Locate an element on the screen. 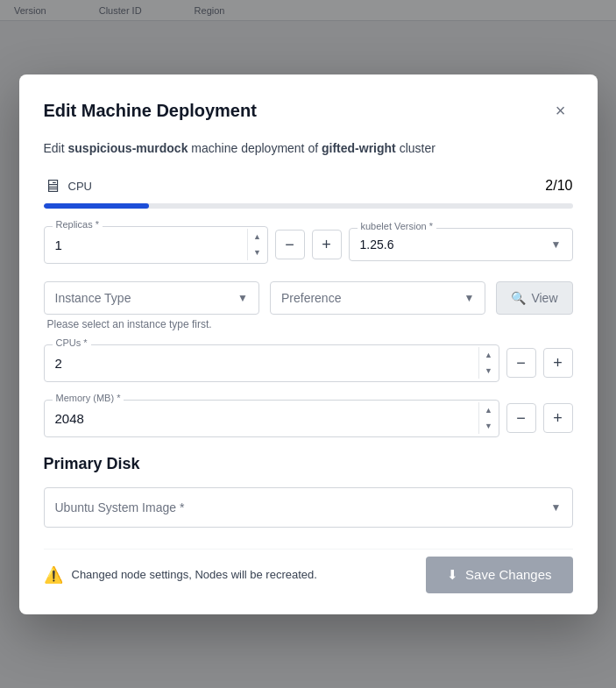  disk-select: Ubuntu System Image * ▼ is located at coordinates (308, 507).